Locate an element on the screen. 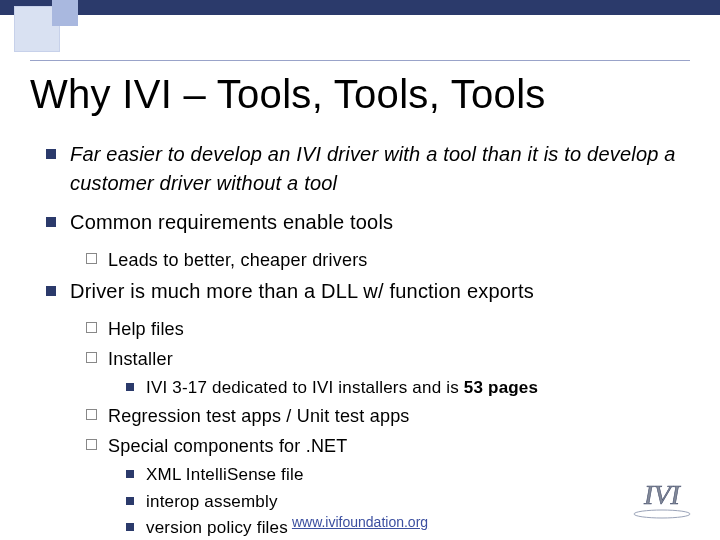  footer-link: www.ivifoundation.org is located at coordinates (360, 522).